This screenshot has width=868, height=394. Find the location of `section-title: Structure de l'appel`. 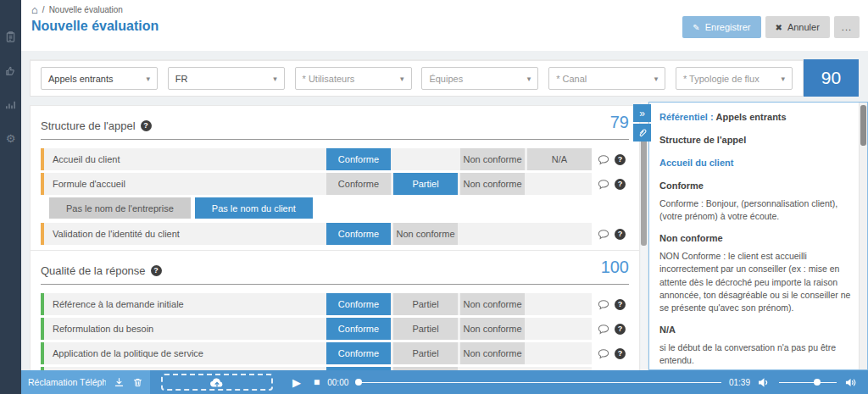

section-title: Structure de l'appel is located at coordinates (88, 125).